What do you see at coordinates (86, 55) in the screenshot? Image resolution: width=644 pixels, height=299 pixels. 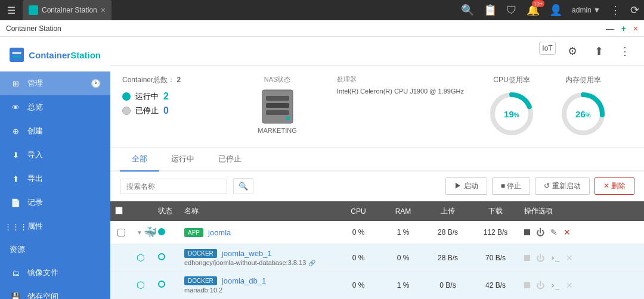 I see `logo-text-station: Station` at bounding box center [86, 55].